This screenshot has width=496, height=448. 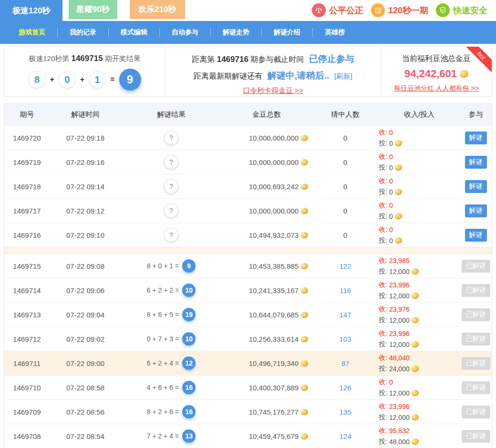 I want to click on time-cell: 07-22 09:02, so click(x=85, y=339).